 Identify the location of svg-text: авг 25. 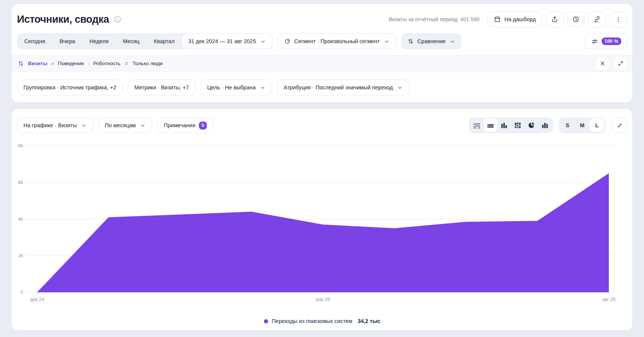
(609, 300).